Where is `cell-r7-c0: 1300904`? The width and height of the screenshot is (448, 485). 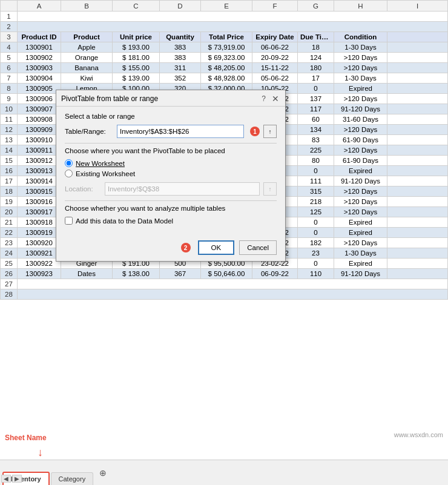
cell-r7-c0: 1300904 is located at coordinates (39, 79).